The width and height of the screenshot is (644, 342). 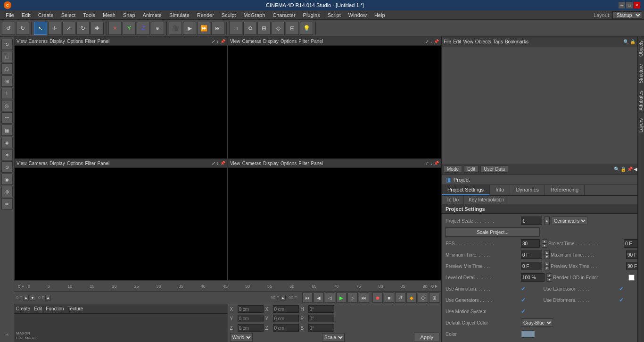 I want to click on vp-view-bl: View, so click(x=22, y=163).